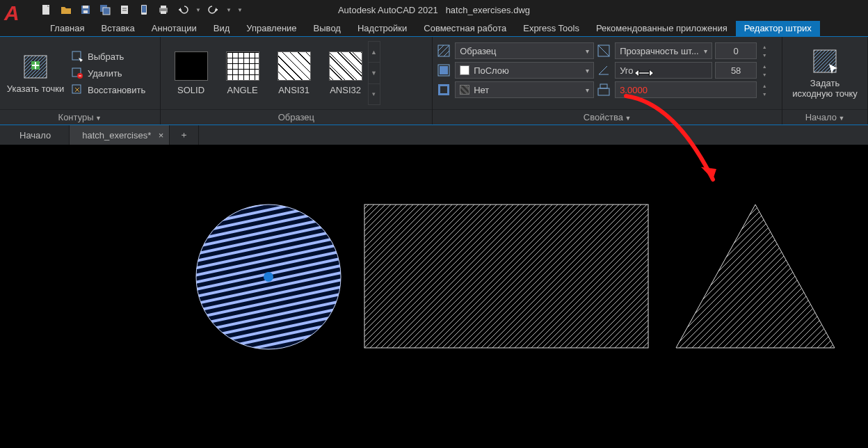  Describe the element at coordinates (191, 74) in the screenshot. I see `pattern-solid: SOLID` at that location.